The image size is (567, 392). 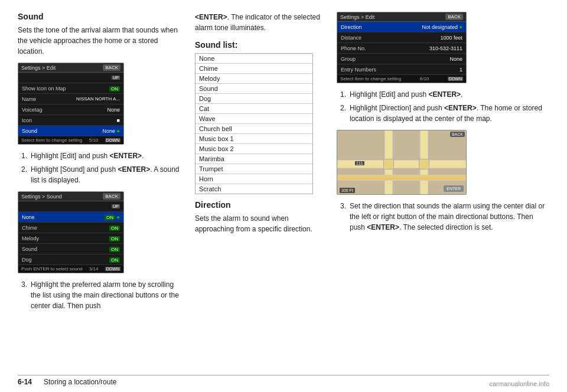 I want to click on sound-section-body: Sets the tone of the arrival alarm that …, so click(x=100, y=41).